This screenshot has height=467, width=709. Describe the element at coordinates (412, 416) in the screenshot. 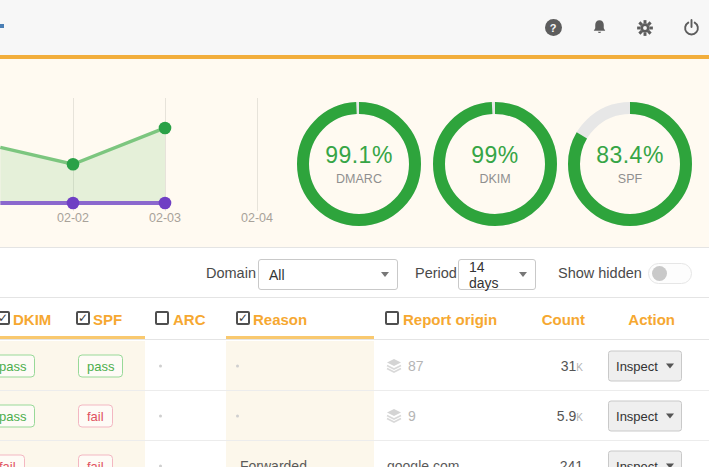

I see `origin-count: 9` at that location.